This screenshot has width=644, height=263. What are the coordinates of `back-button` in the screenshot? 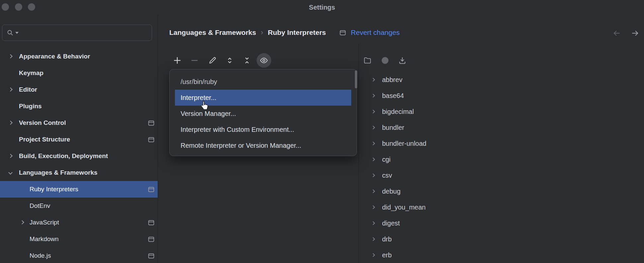 It's located at (617, 33).